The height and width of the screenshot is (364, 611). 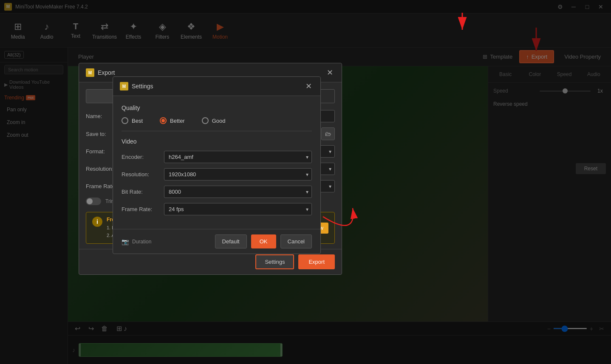 I want to click on resolution-settings-wrapper: 1920x1080 1280x720, so click(x=238, y=174).